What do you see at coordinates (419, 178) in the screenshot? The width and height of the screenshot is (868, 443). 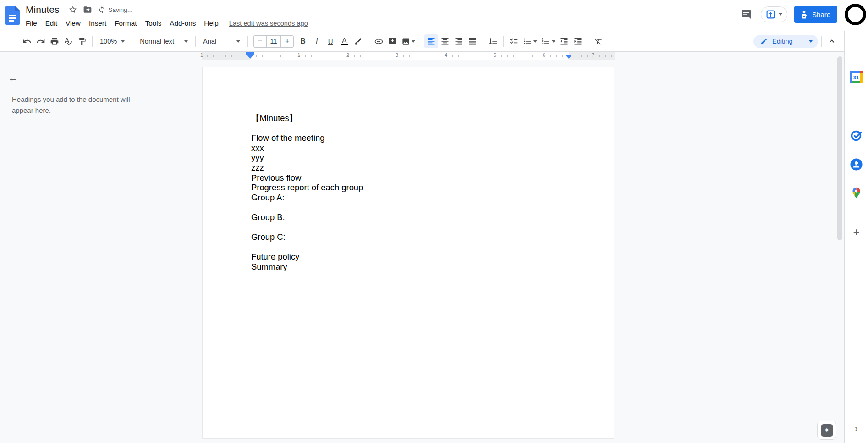 I see `doc-line: Previous flow` at bounding box center [419, 178].